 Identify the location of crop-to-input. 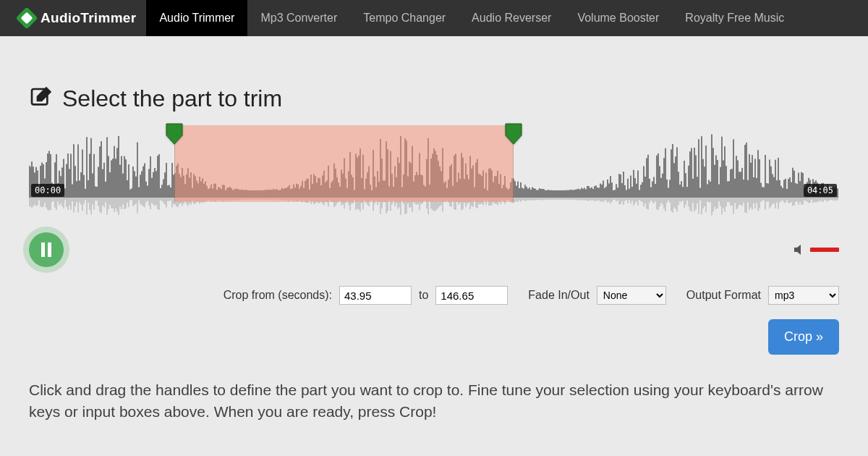
(472, 295).